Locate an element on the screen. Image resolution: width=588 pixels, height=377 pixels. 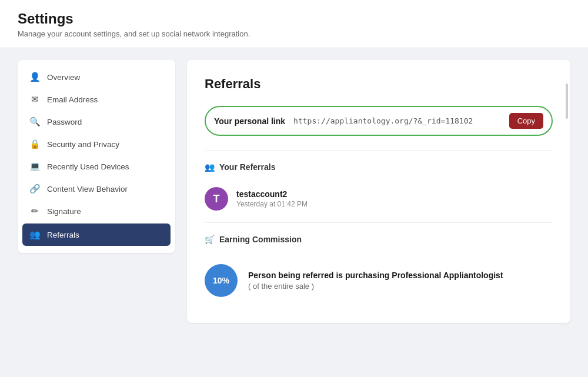
signature-icon: ✏ is located at coordinates (35, 211).